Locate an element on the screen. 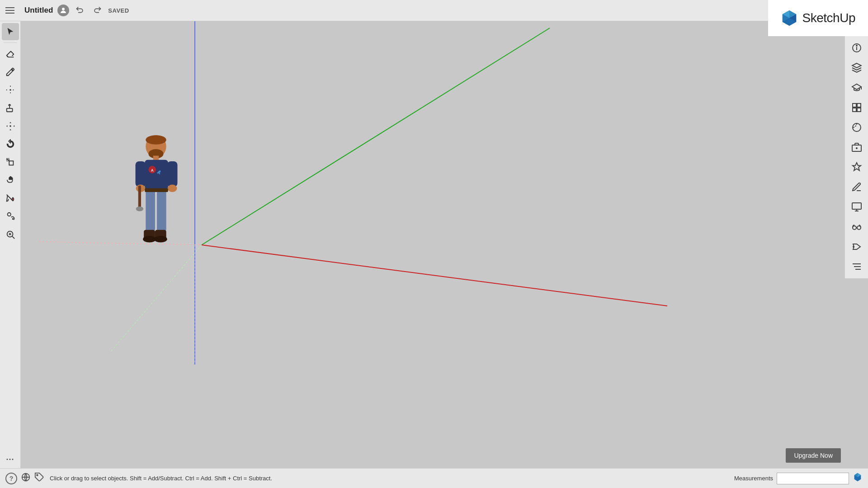 This screenshot has width=868, height=488. panel-styles is located at coordinates (857, 227).